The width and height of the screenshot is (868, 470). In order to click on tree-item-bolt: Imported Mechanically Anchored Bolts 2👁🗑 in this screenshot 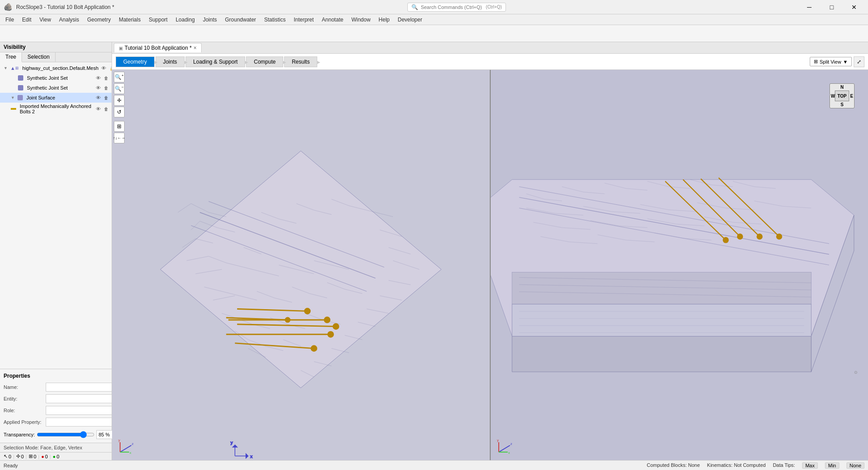, I will do `click(56, 109)`.